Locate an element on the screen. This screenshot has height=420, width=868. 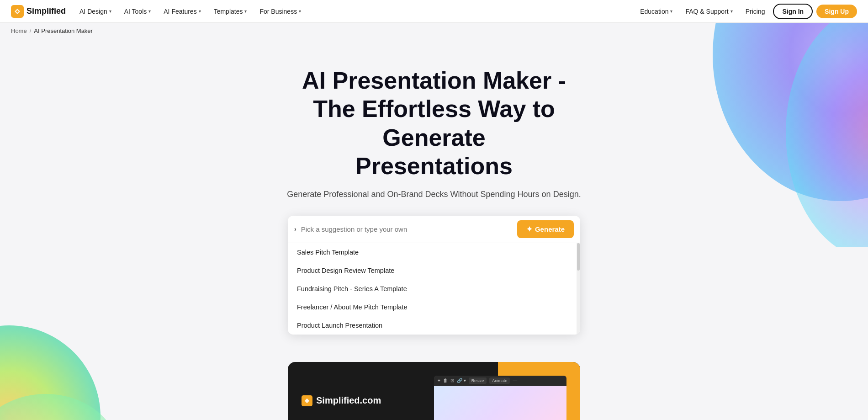
expand-icon: › is located at coordinates (295, 229).